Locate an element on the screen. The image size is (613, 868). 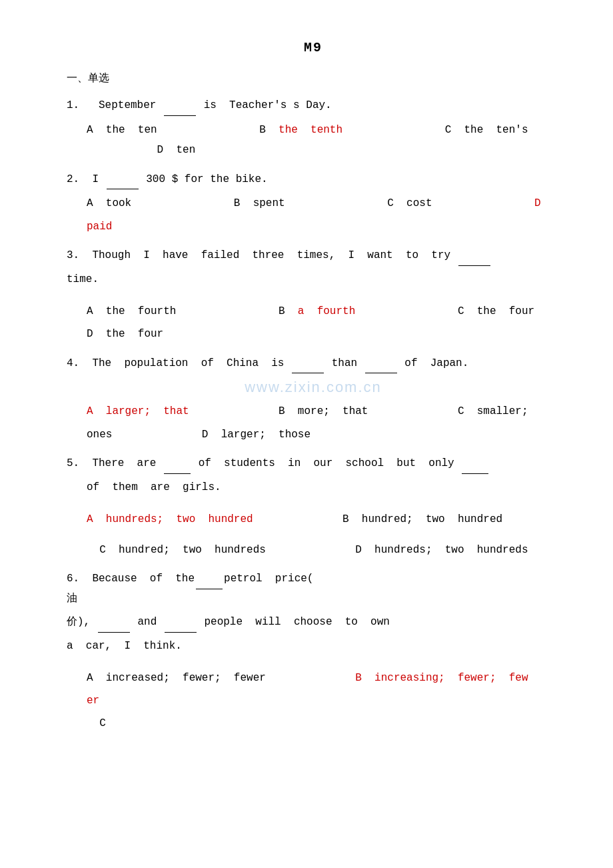
watermark: www.zixin.com.cn is located at coordinates (313, 387).